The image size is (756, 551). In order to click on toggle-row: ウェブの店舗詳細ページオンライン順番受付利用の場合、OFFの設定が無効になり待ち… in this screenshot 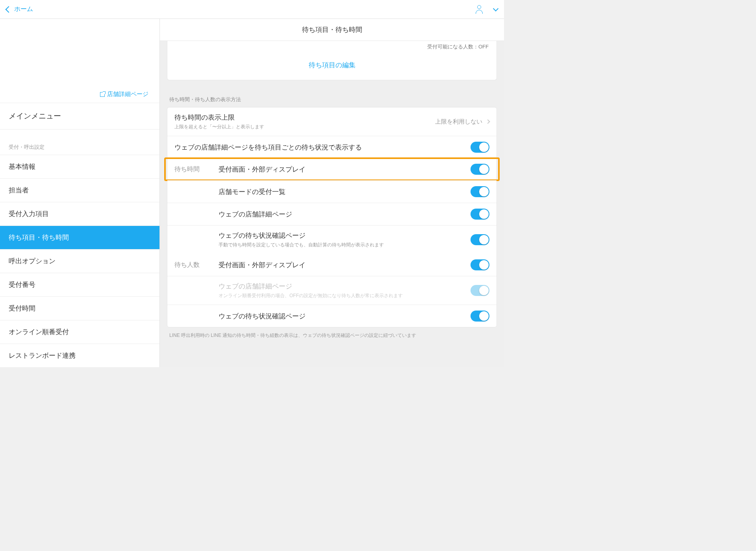, I will do `click(332, 290)`.